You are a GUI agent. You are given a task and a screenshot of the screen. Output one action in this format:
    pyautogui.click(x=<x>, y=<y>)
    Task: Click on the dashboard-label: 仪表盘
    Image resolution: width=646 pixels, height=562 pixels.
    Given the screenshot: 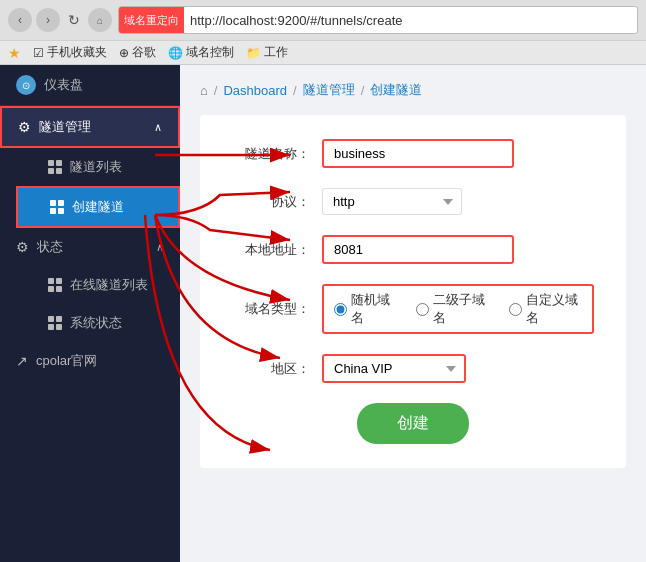 What is the action you would take?
    pyautogui.click(x=64, y=85)
    